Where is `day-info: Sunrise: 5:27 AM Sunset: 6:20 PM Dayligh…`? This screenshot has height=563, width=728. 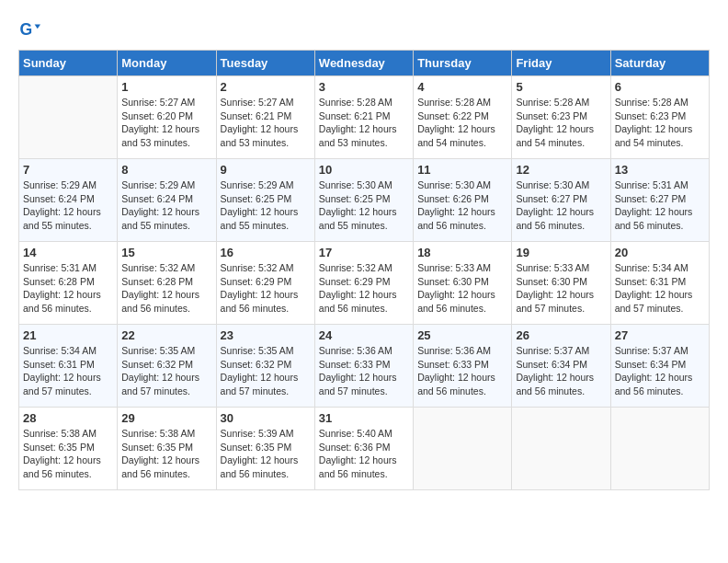
day-info: Sunrise: 5:27 AM Sunset: 6:20 PM Dayligh… is located at coordinates (166, 123).